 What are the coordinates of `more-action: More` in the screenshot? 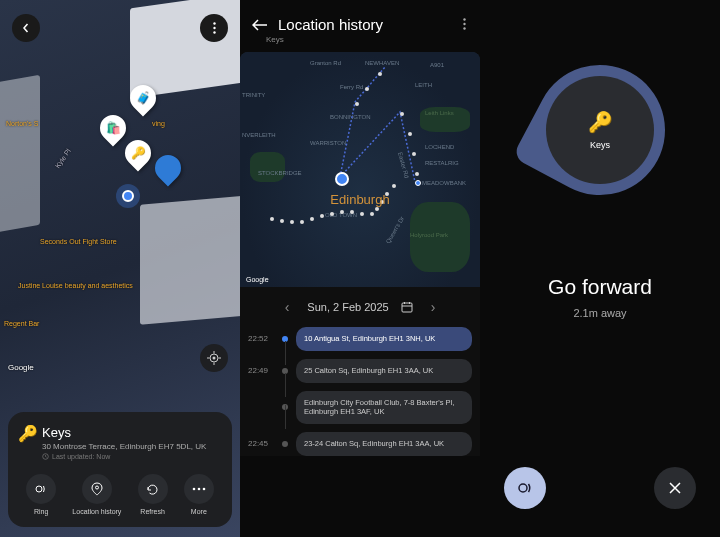 It's located at (199, 494).